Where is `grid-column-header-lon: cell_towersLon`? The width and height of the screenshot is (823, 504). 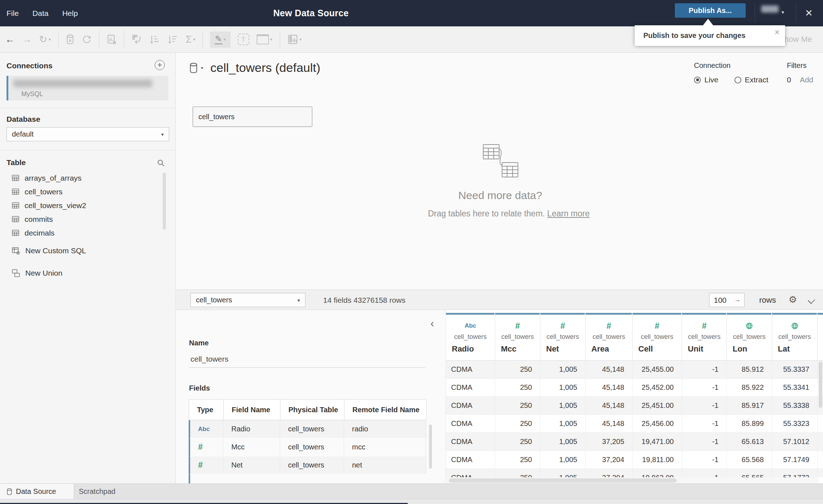
grid-column-header-lon: cell_towersLon is located at coordinates (750, 337).